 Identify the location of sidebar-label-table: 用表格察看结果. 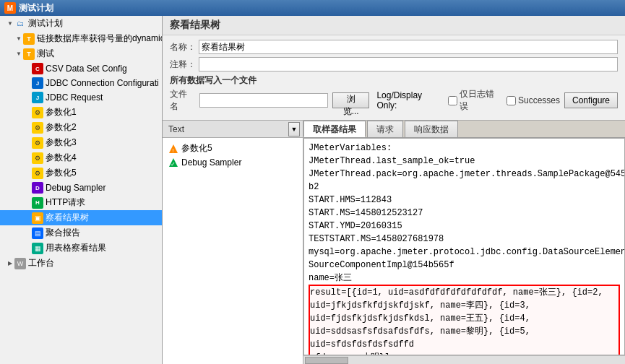
(76, 248).